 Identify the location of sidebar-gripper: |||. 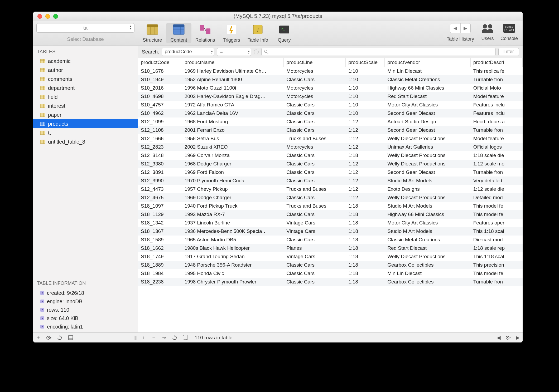
(135, 338).